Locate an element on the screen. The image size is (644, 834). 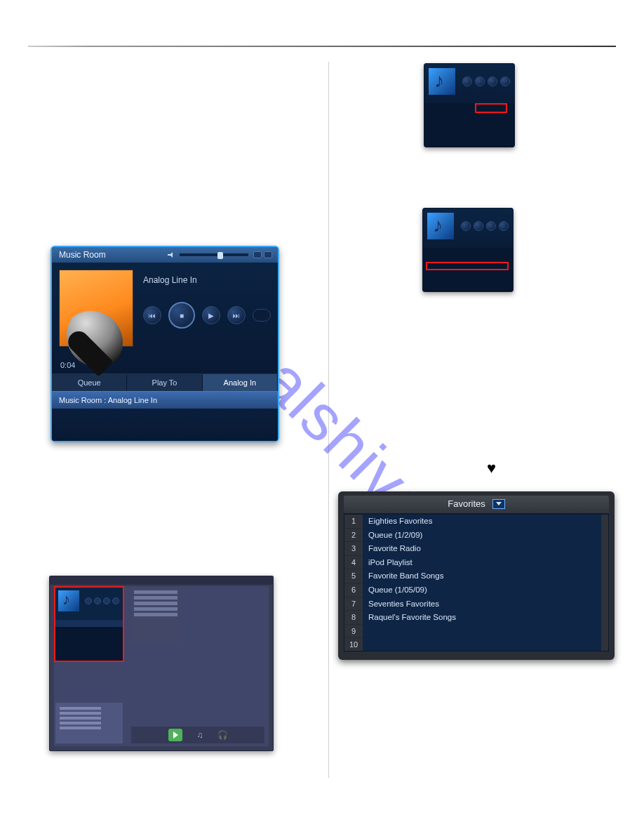
favorites-item: Seventies Favorites is located at coordinates (485, 604).